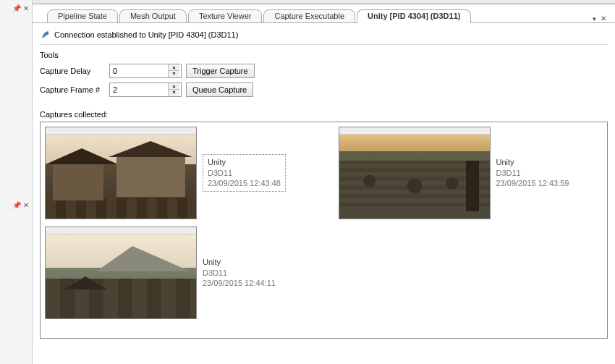 Image resolution: width=615 pixels, height=364 pixels. Describe the element at coordinates (226, 16) in the screenshot. I see `tab-texture-viewer: Texture Viewer` at that location.